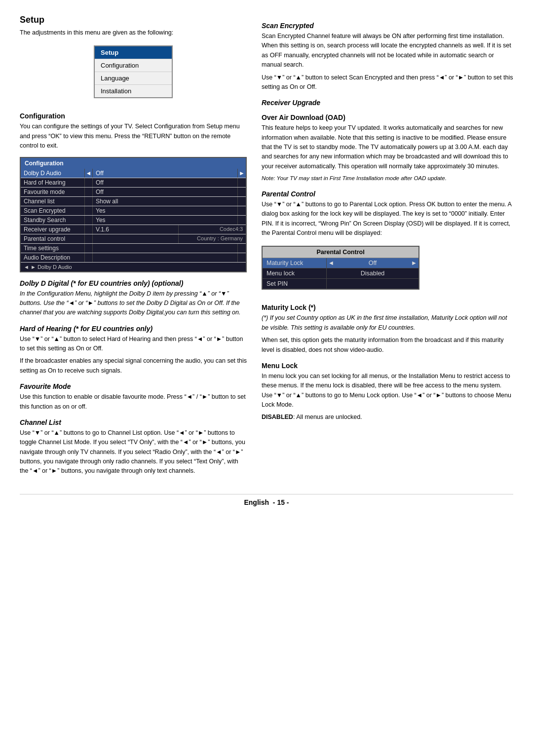 This screenshot has width=533, height=756. What do you see at coordinates (133, 174) in the screenshot?
I see `config-row-dolby: Dolby D Audio ◄ Off ►` at bounding box center [133, 174].